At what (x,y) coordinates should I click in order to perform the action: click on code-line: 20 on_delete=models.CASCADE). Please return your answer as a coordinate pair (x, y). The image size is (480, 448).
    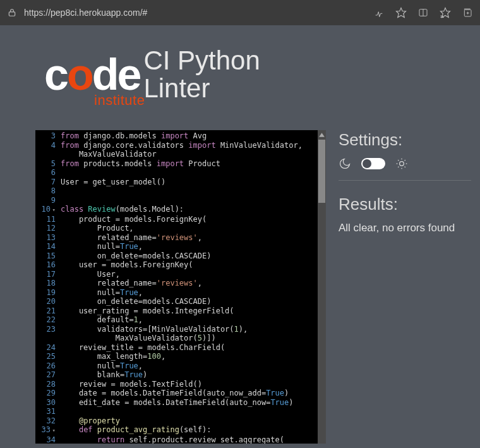
    Looking at the image, I should click on (181, 302).